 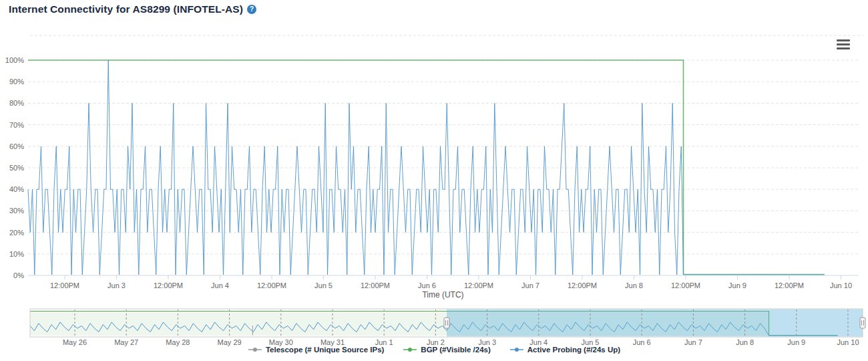 What do you see at coordinates (434, 350) in the screenshot?
I see `legend: Telescope (# Unique Source IPs) BGP (#Vi…` at bounding box center [434, 350].